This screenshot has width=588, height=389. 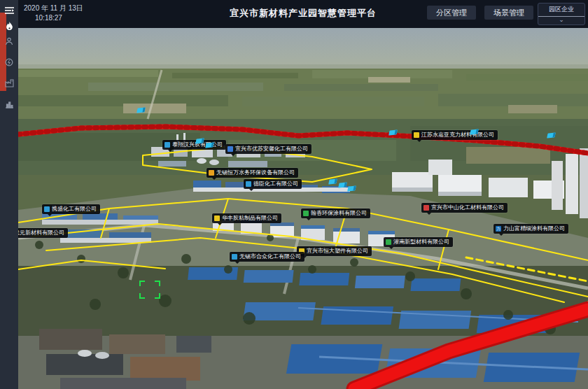 What do you see at coordinates (498, 229) in the screenshot?
I see `company-logo-icon: 力` at bounding box center [498, 229].